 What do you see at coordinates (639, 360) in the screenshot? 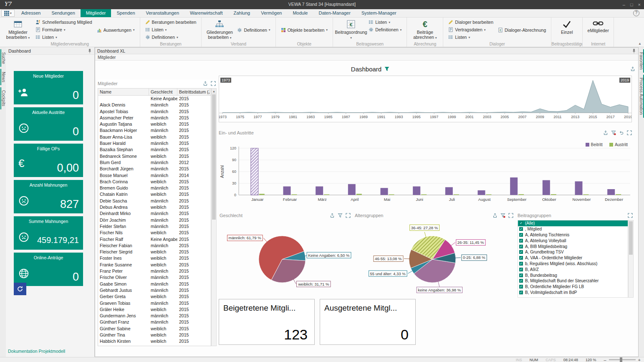
I see `zoom-in-button: +` at bounding box center [639, 360].